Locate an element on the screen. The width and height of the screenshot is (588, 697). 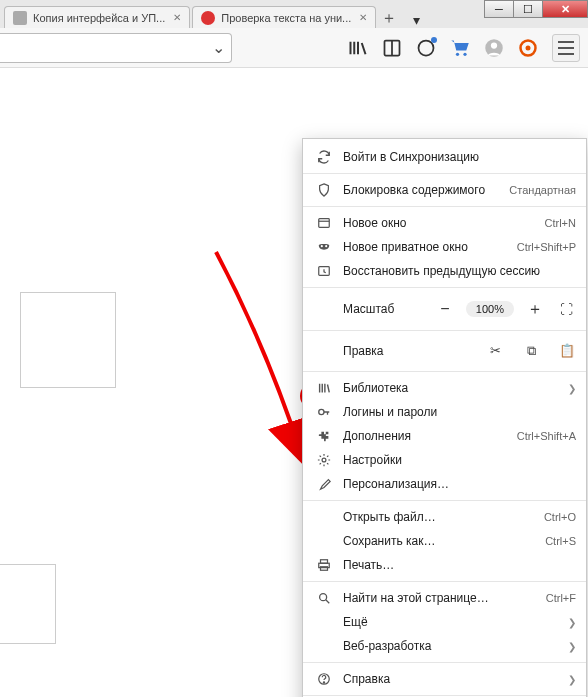
url-bar: ⌄ is located at coordinates (116, 48).